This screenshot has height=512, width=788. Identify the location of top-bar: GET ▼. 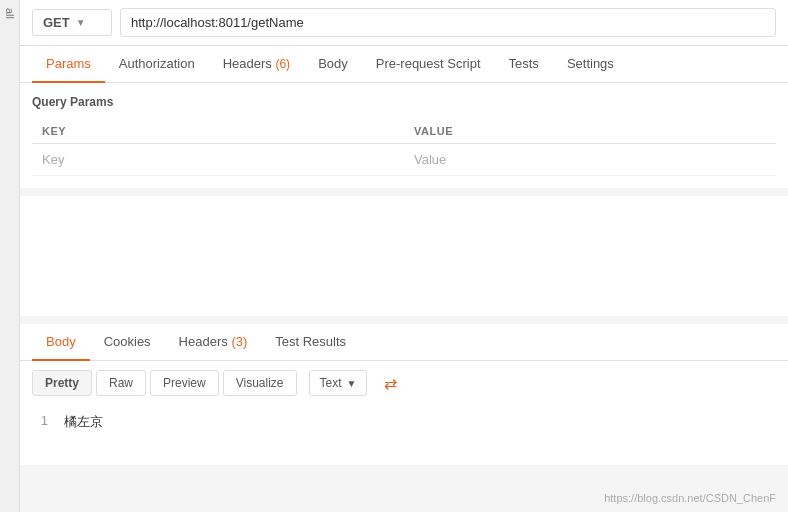
(404, 23).